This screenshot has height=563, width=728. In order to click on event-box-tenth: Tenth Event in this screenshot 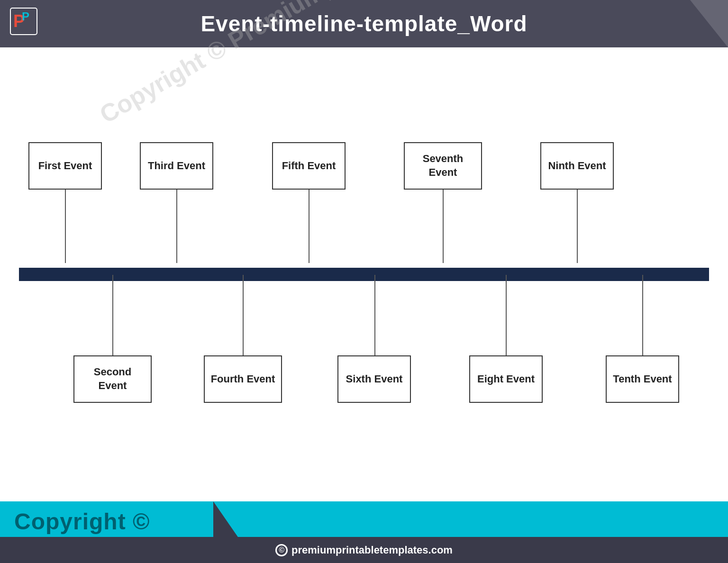, I will do `click(643, 379)`.